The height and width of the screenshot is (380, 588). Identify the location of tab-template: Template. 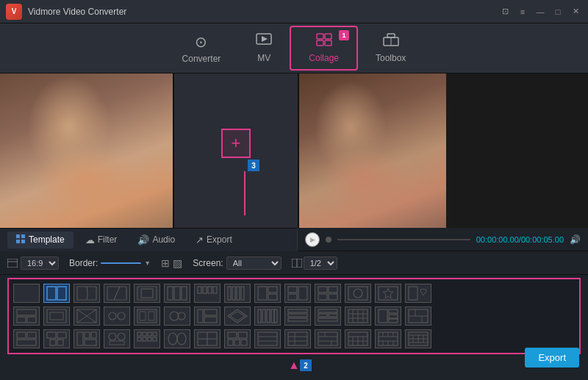
(40, 240).